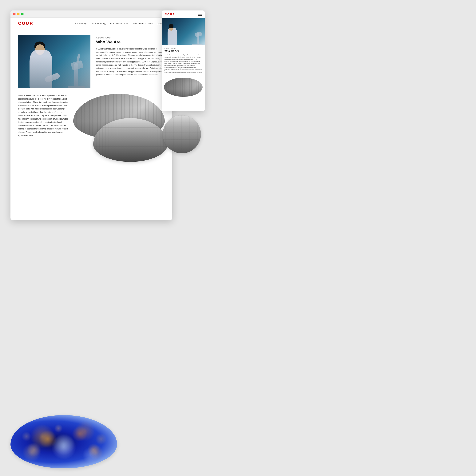 The height and width of the screenshot is (476, 476). Describe the element at coordinates (91, 115) in the screenshot. I see `desktop-browser: COUR Our Company Our Technology Our Clin…` at that location.